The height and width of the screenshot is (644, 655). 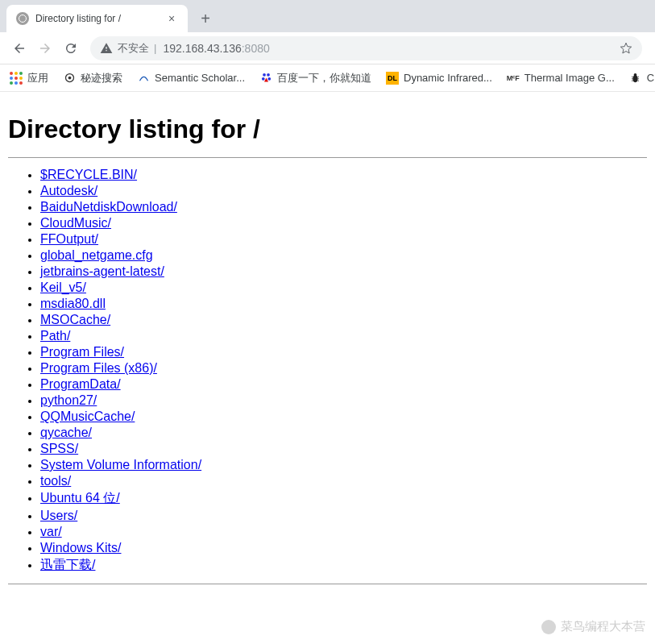 What do you see at coordinates (343, 320) in the screenshot?
I see `list-item: MSOCache/` at bounding box center [343, 320].